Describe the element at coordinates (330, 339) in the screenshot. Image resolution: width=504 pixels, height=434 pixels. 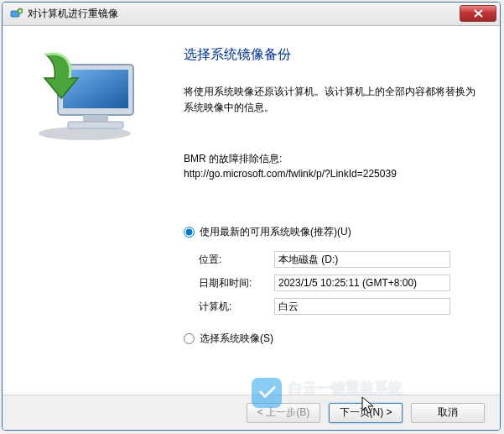
I see `option-select-image: 选择系统映像(S)` at that location.